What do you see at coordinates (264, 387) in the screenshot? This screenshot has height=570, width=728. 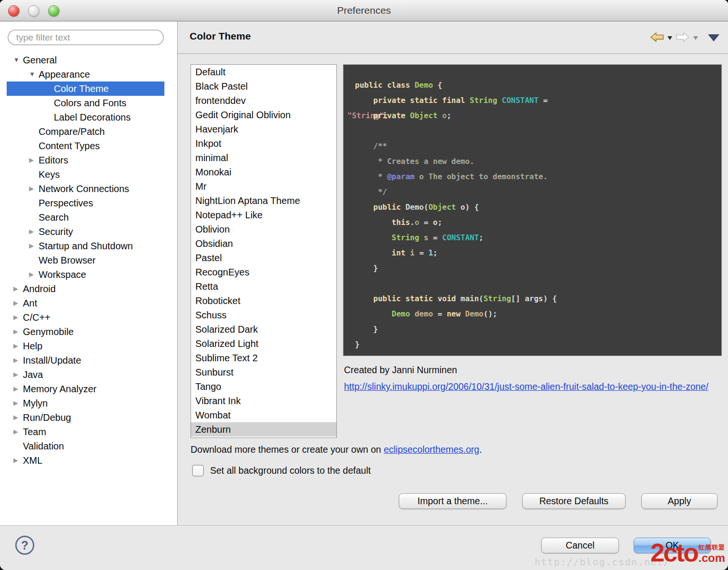 I see `theme-item-tango: Tango` at bounding box center [264, 387].